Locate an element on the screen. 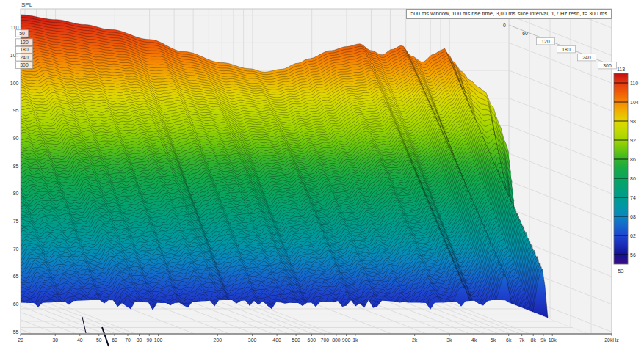  freq-tick-label: 500 is located at coordinates (296, 340).